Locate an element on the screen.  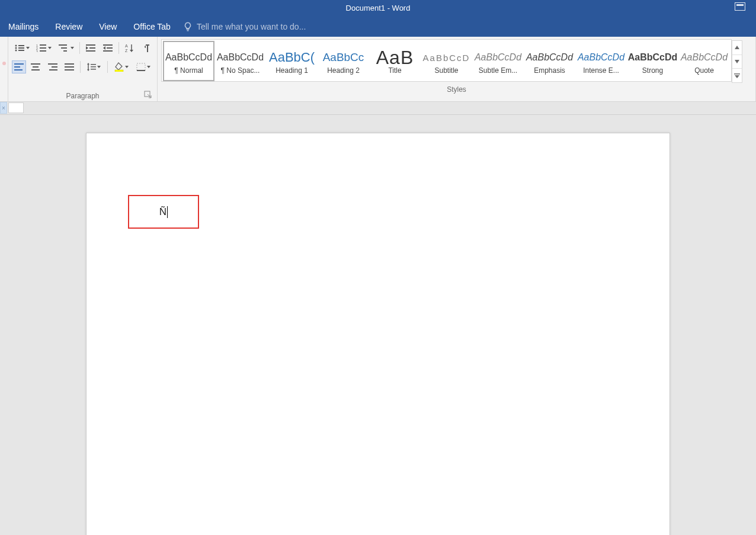
style-heading-2: AaBbCcHeading 2 is located at coordinates (344, 61).